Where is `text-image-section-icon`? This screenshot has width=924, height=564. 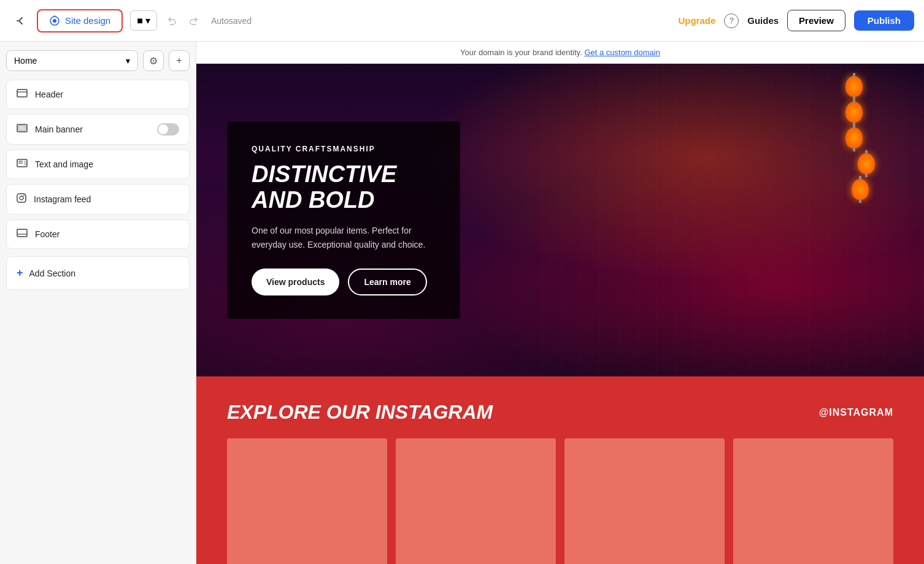
text-image-section-icon is located at coordinates (22, 164).